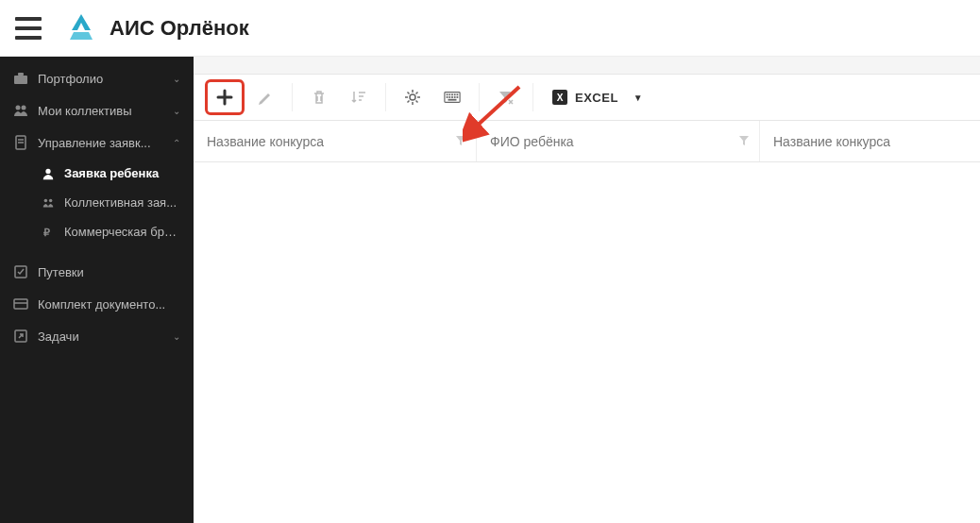  I want to click on sidebar-item-commercial-booking: ₽ Коммерческая бро..., so click(111, 232).